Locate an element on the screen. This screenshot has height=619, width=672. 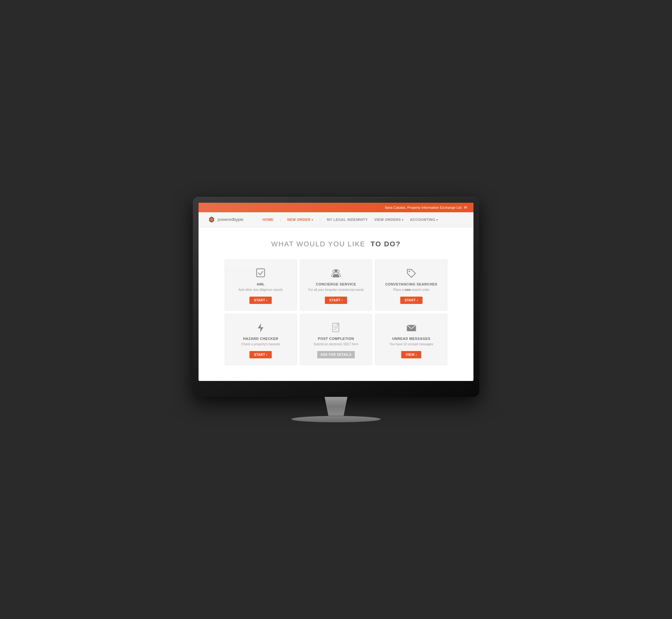
card-unread-desc: You have 10 unread messages is located at coordinates (411, 344).